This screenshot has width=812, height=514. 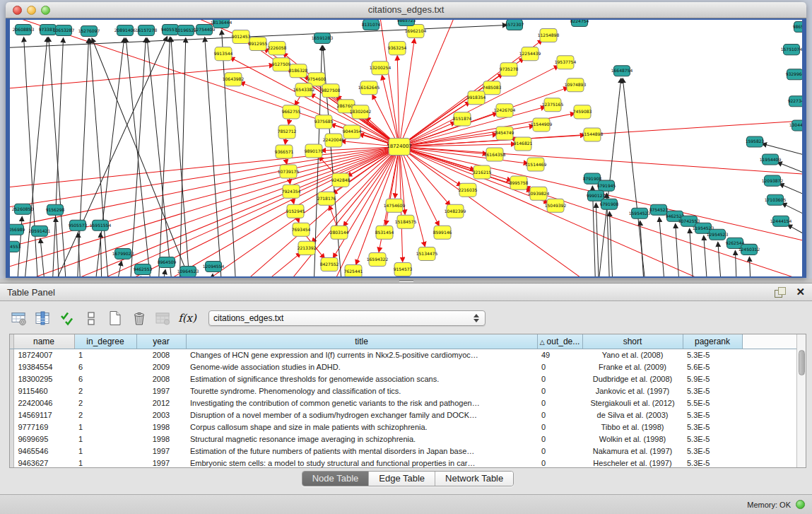 I want to click on close-panel-icon: ✕, so click(x=800, y=292).